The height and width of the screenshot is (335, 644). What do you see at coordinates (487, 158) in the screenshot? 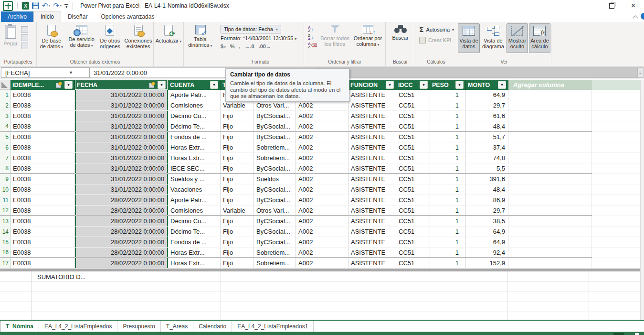
I see `cell-col9: 74,8` at bounding box center [487, 158].